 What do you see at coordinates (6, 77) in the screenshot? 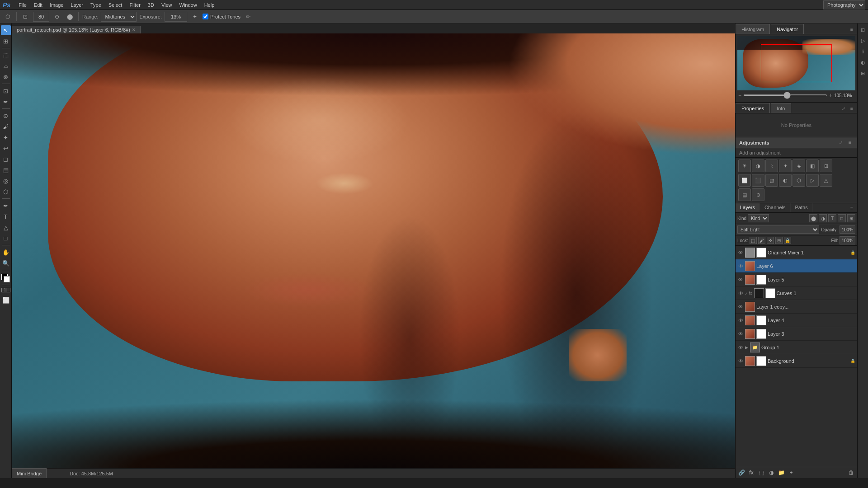
I see `tool-quick-select: ⊛` at bounding box center [6, 77].